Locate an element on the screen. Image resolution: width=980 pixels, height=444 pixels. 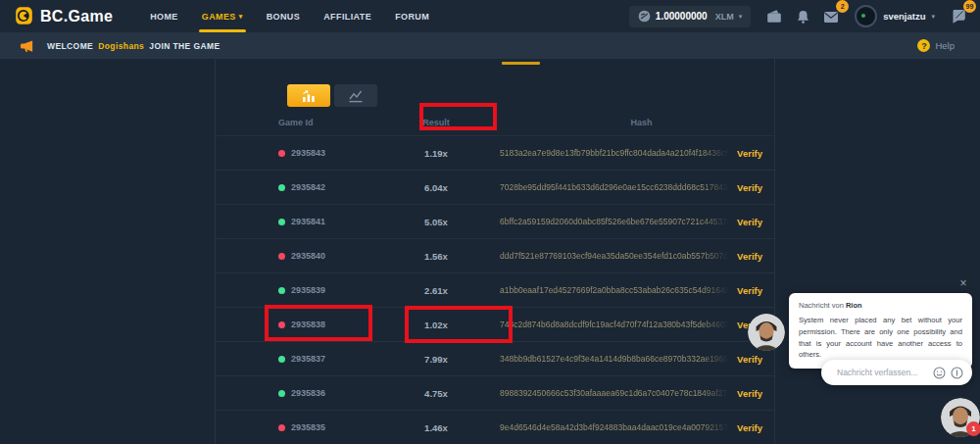
hash-value: ddd7f521e87769103ecf94ea35da50ee354efd1c… is located at coordinates (614, 256).